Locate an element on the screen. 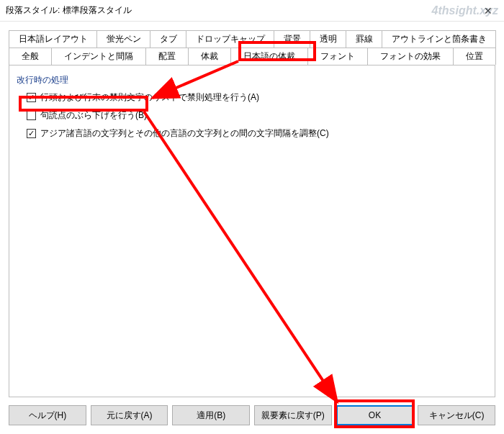  tab: 体裁 is located at coordinates (210, 56).